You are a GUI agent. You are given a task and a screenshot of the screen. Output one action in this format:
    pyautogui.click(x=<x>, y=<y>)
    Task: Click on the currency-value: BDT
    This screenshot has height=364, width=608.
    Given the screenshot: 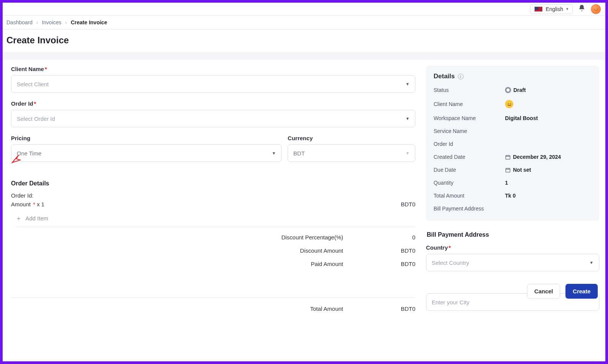 What is the action you would take?
    pyautogui.click(x=299, y=154)
    